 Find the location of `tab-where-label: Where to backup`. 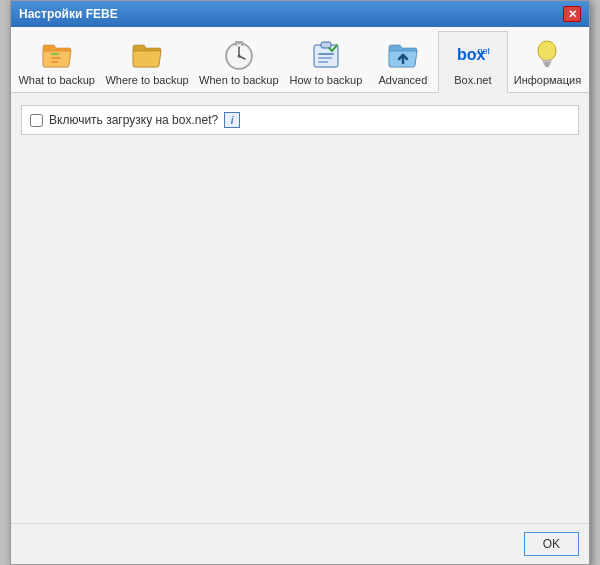

tab-where-label: Where to backup is located at coordinates (146, 80).